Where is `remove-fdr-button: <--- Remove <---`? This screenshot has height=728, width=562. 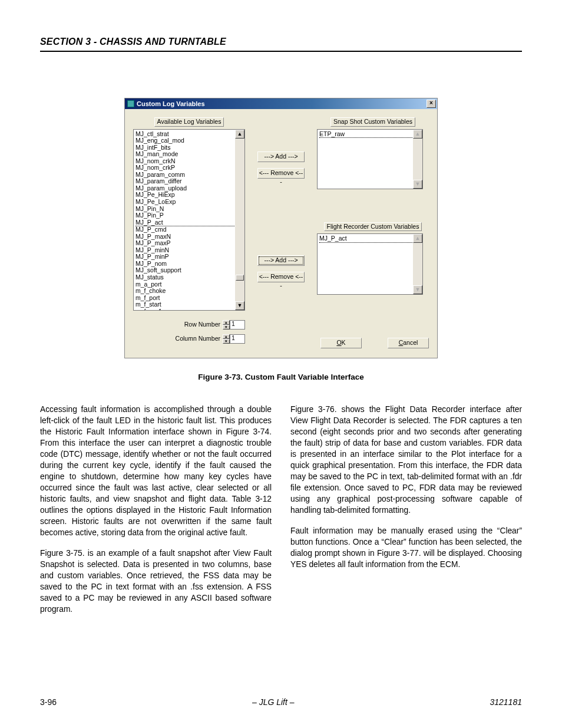
remove-fdr-button: <--- Remove <--- is located at coordinates (281, 277).